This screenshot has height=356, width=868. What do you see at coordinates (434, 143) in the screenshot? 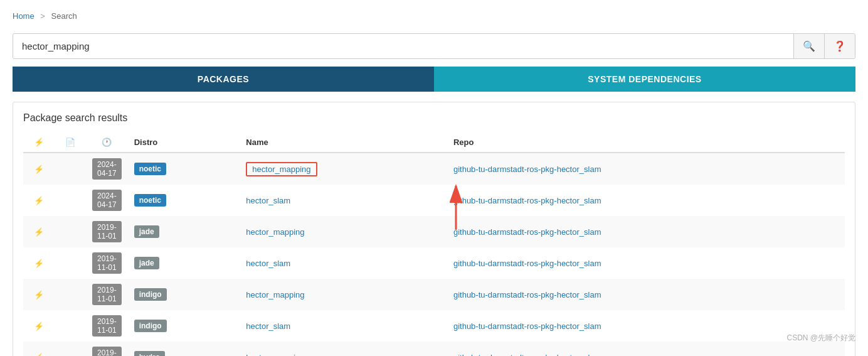
I see `table-header-row: ⚡ 📄 🕐 Distro Name Repo` at bounding box center [434, 143].